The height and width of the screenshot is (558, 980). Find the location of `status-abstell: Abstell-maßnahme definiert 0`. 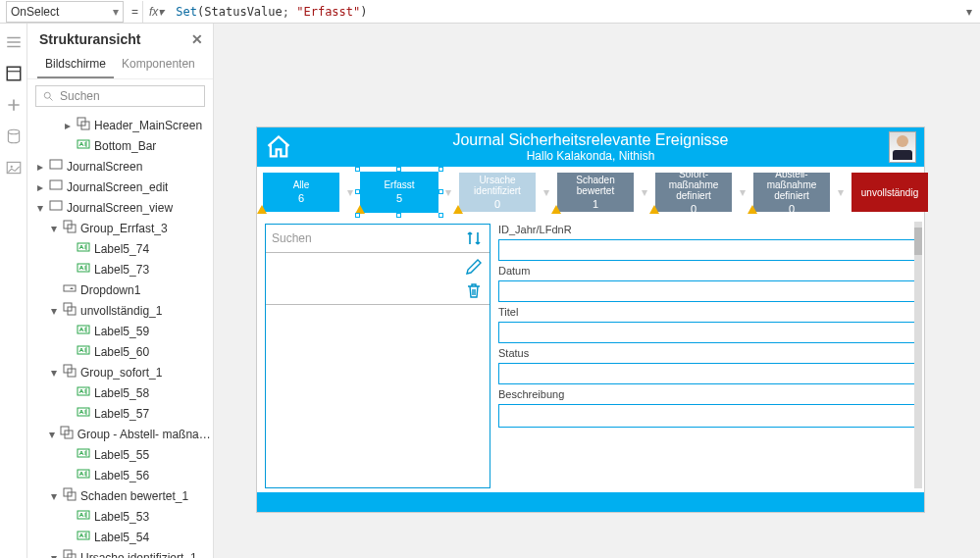

status-abstell: Abstell-maßnahme definiert 0 is located at coordinates (792, 192).